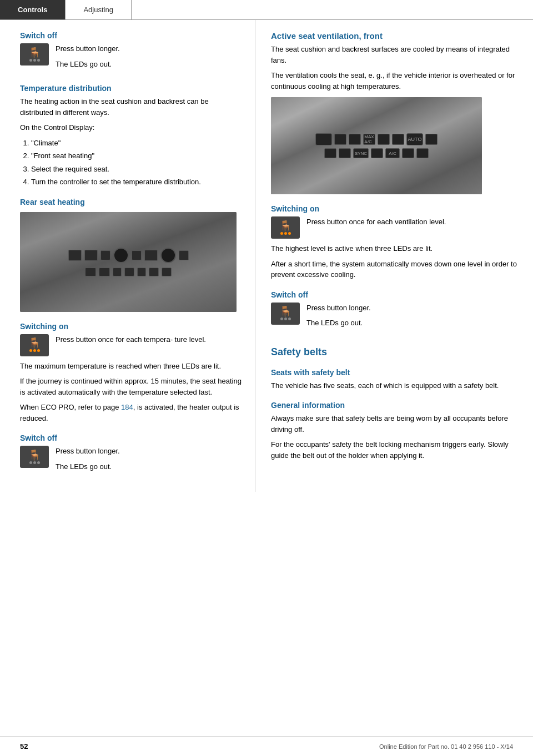 The width and height of the screenshot is (533, 756). What do you see at coordinates (39, 351) in the screenshot?
I see `led-2c` at bounding box center [39, 351].